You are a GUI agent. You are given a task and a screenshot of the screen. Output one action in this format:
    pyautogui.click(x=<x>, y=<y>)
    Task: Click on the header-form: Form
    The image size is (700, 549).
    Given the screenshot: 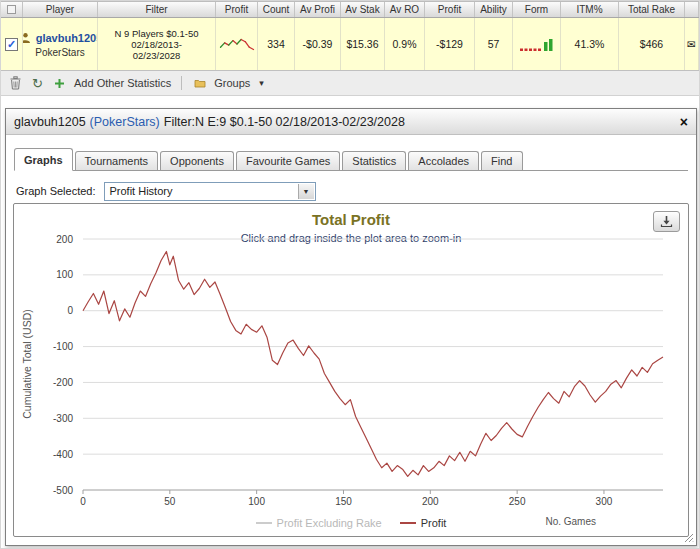 What is the action you would take?
    pyautogui.click(x=537, y=10)
    